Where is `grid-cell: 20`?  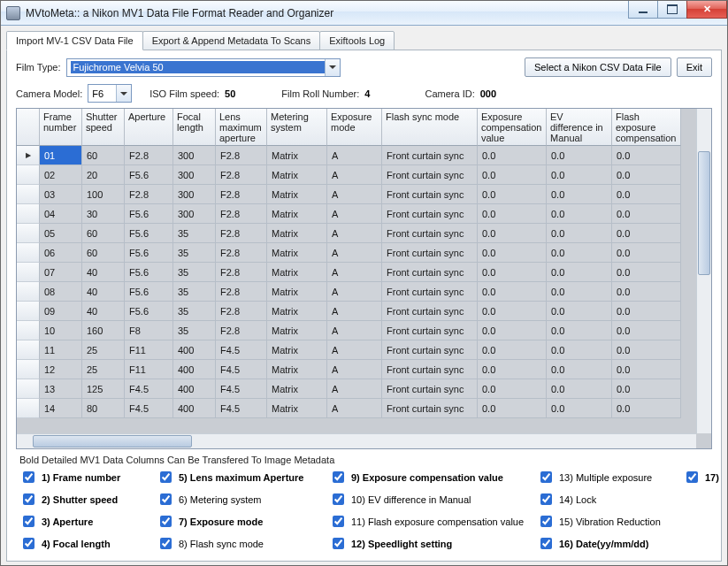 grid-cell: 20 is located at coordinates (103, 175).